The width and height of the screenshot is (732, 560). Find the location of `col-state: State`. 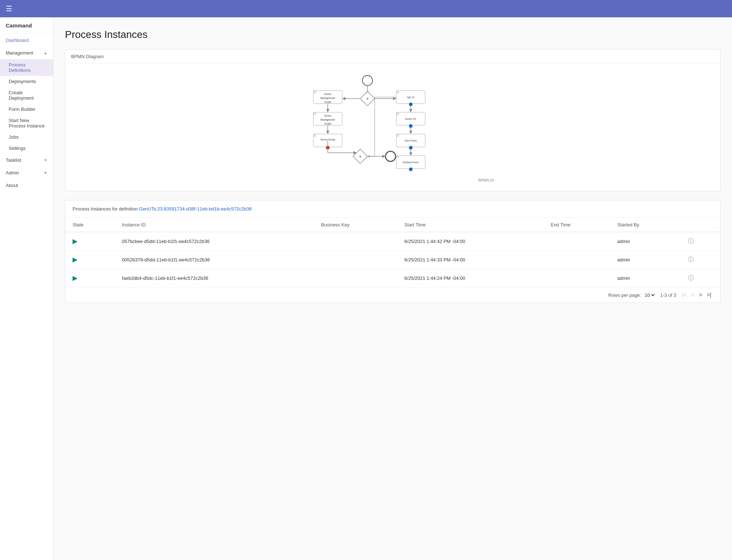

col-state: State is located at coordinates (90, 225).